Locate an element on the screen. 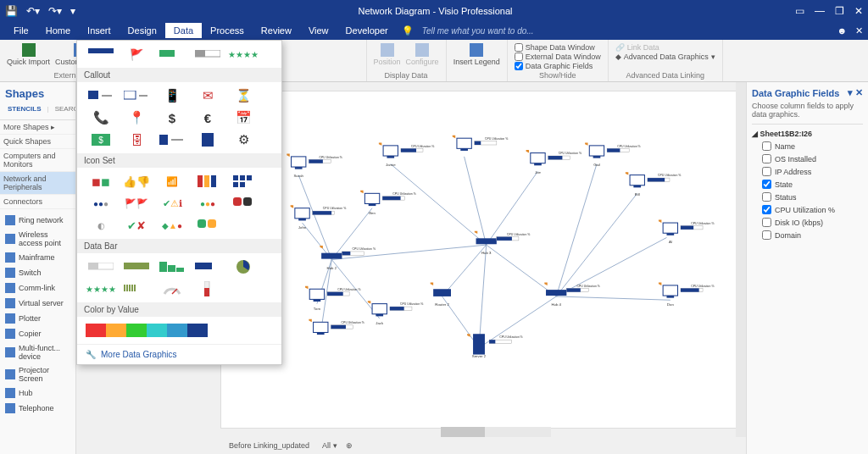 The height and width of the screenshot is (454, 868). stencils-tab: STENCILS is located at coordinates (25, 108).